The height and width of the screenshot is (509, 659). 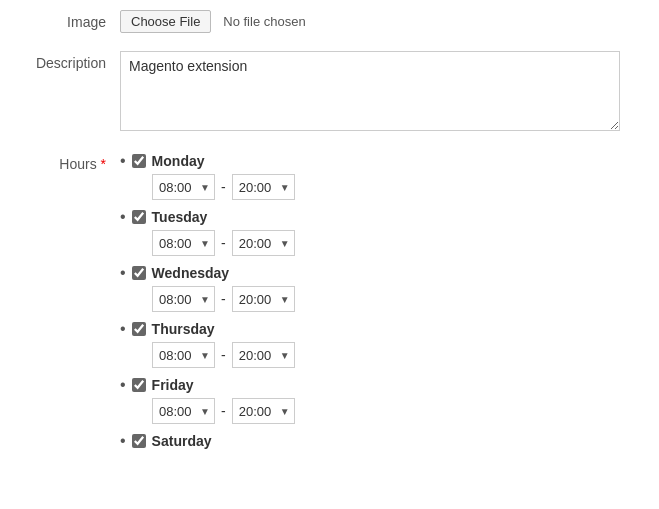 I want to click on day-row: •Saturday, so click(x=380, y=441).